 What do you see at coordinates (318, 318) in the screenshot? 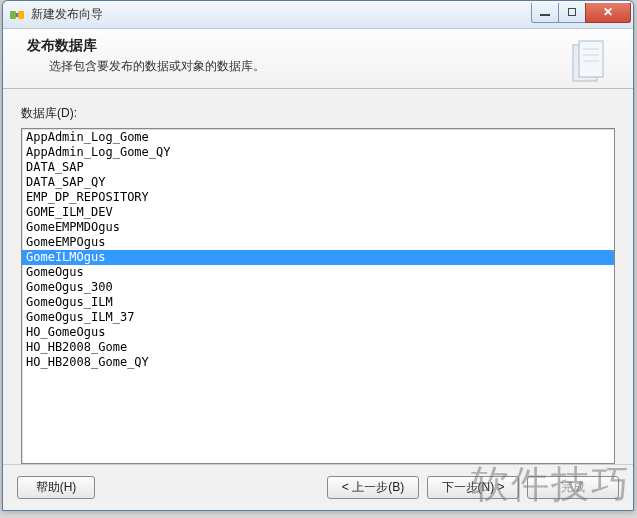
I see `list-item: GomeOgus_ILM_37` at bounding box center [318, 318].